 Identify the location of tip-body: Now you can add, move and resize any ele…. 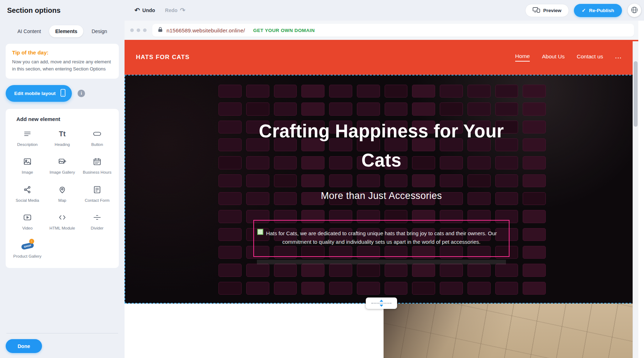
(62, 65).